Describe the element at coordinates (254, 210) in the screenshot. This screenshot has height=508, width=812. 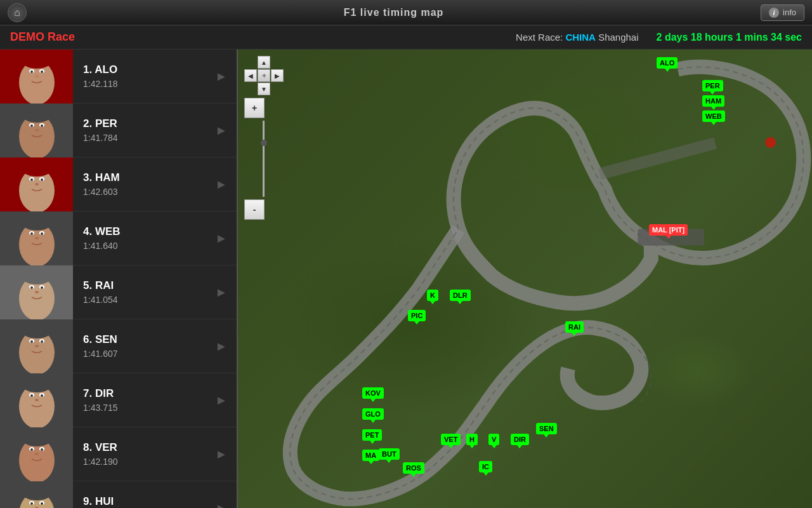
I see `zoom-out-button: -` at that location.